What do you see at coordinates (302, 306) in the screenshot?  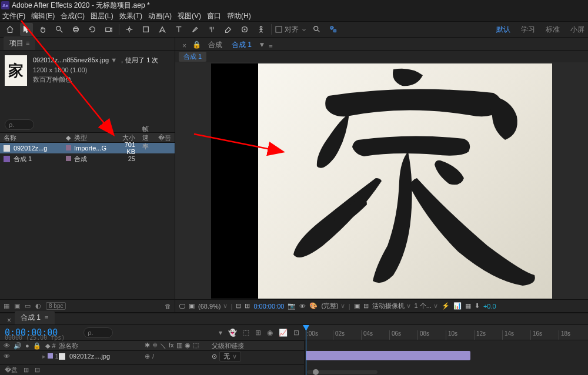 I see `show-snapshot-icon: 👁` at bounding box center [302, 306].